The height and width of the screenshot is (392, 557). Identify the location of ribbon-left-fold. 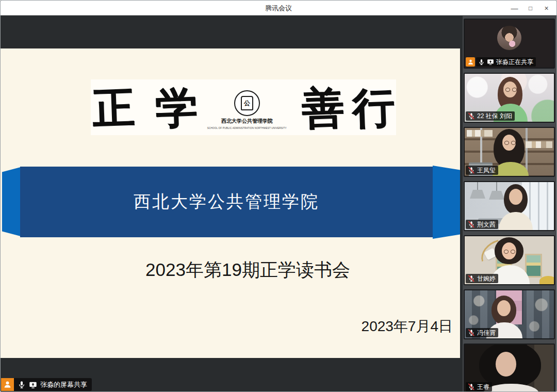
(11, 202).